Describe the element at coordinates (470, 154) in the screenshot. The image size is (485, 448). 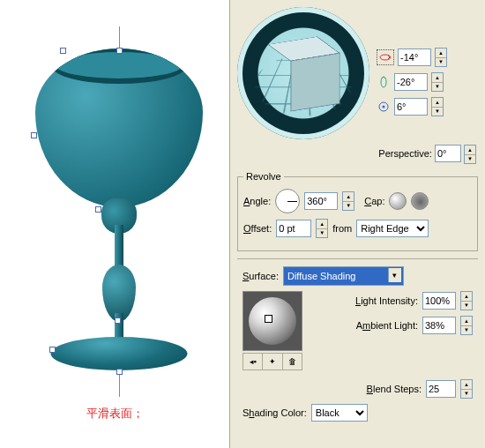
I see `perspective-spinner: ▲▼` at that location.